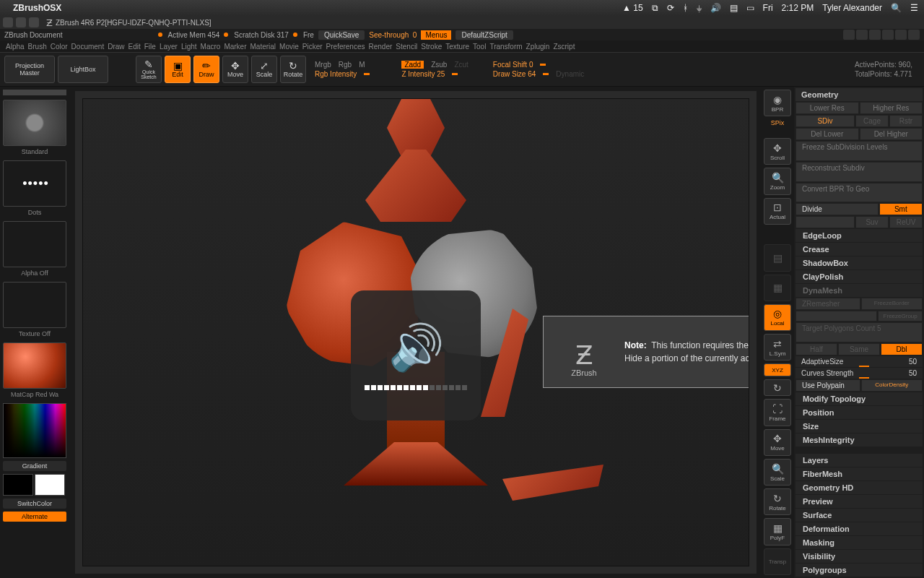 This screenshot has width=924, height=578. What do you see at coordinates (892, 303) in the screenshot?
I see `freezeborder-button: FreezeBorder` at bounding box center [892, 303].